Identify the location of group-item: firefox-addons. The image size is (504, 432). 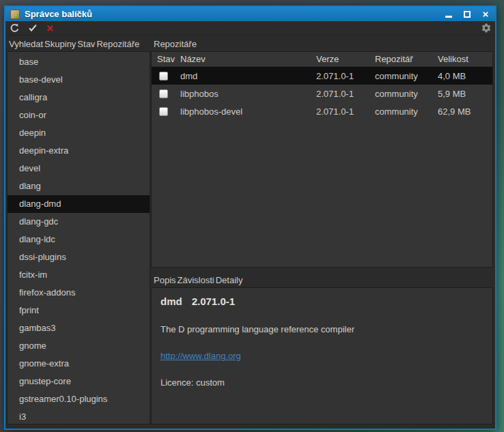
(79, 293).